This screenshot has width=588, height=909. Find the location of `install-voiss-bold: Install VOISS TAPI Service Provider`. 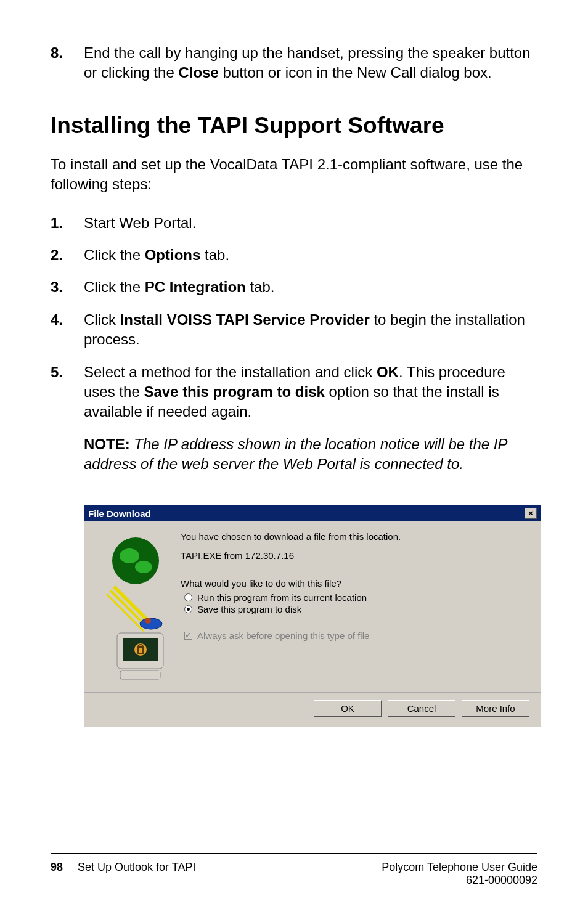

install-voiss-bold: Install VOISS TAPI Service Provider is located at coordinates (245, 319).